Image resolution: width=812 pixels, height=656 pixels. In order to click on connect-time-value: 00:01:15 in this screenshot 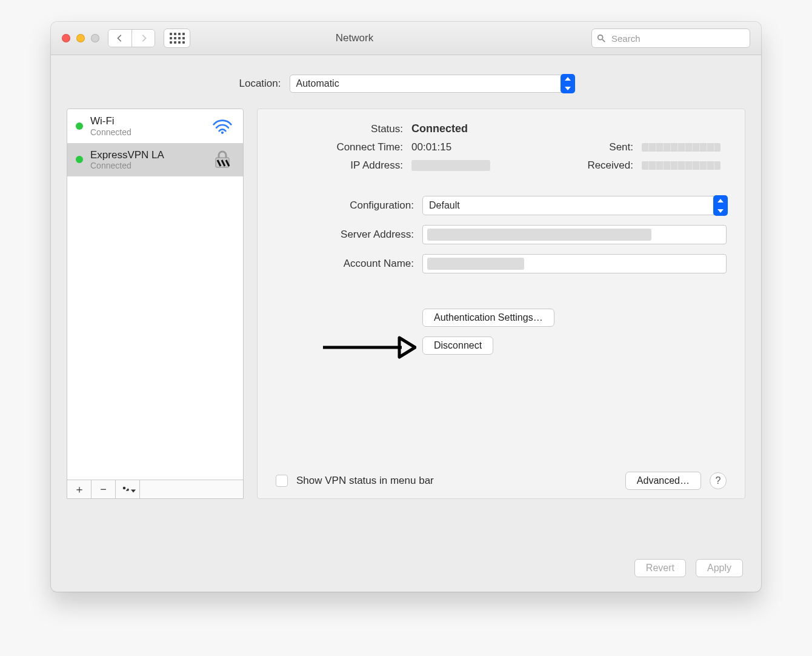, I will do `click(476, 147)`.